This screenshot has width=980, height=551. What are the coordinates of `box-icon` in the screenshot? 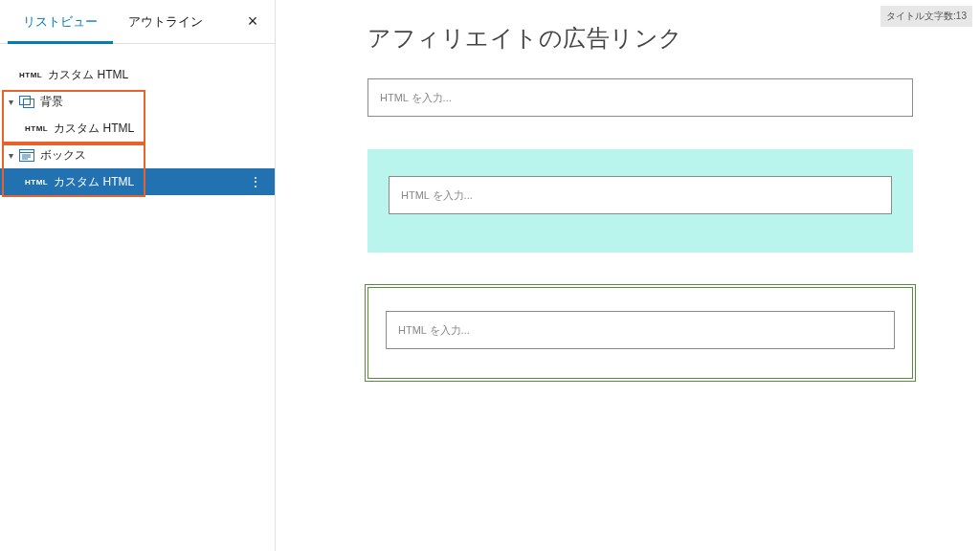 It's located at (27, 155).